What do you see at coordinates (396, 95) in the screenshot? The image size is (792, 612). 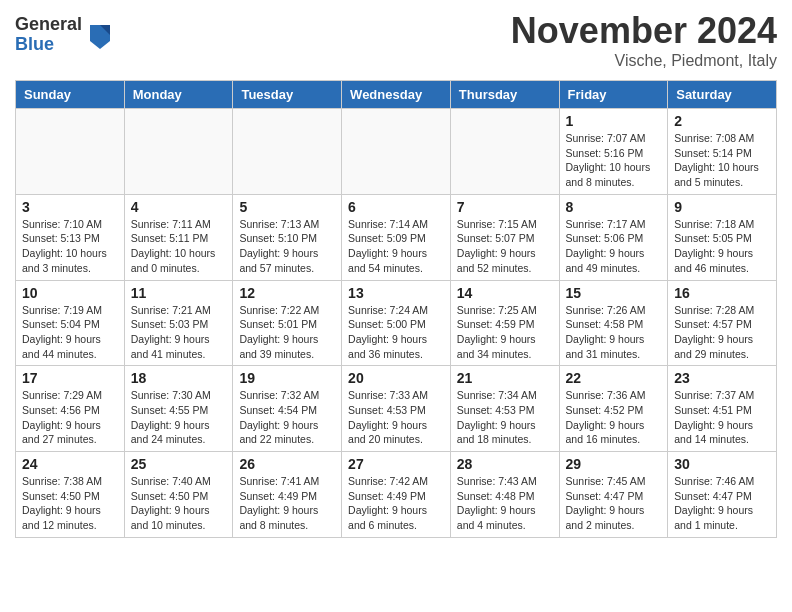 I see `col-wednesday: Wednesday` at bounding box center [396, 95].